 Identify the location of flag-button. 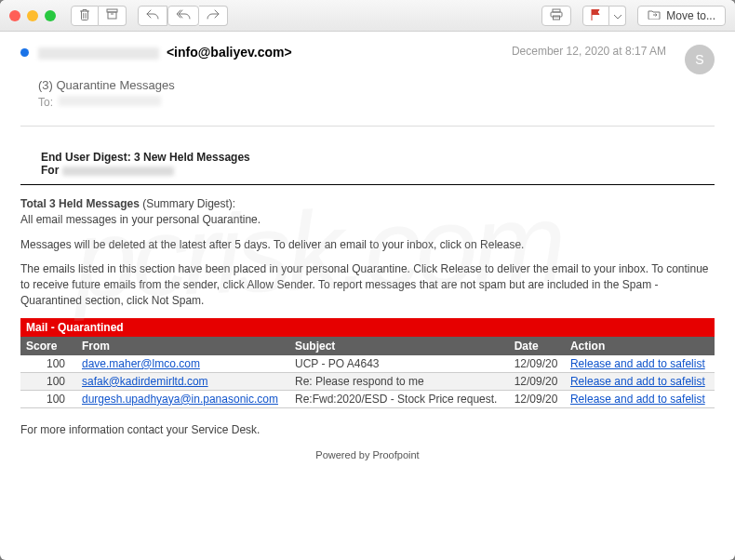
(595, 16).